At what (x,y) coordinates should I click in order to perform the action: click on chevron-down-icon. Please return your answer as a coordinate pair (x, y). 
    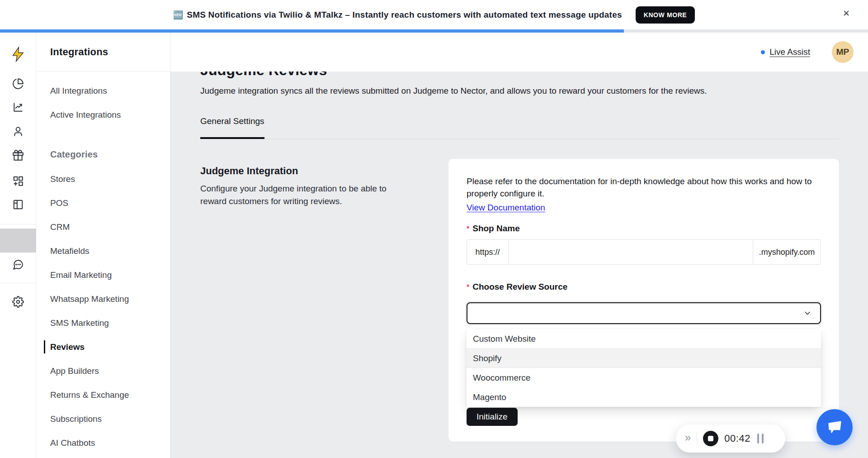
    Looking at the image, I should click on (807, 313).